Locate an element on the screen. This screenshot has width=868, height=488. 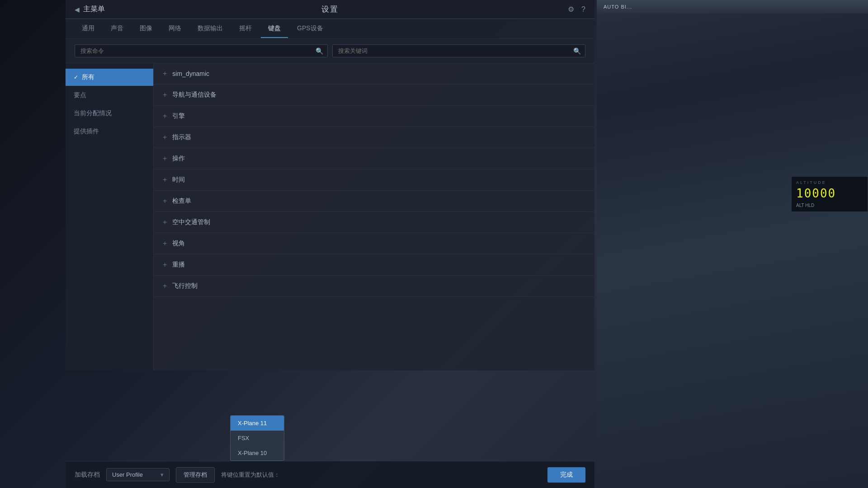
manage-button: 管理存档 is located at coordinates (195, 475).